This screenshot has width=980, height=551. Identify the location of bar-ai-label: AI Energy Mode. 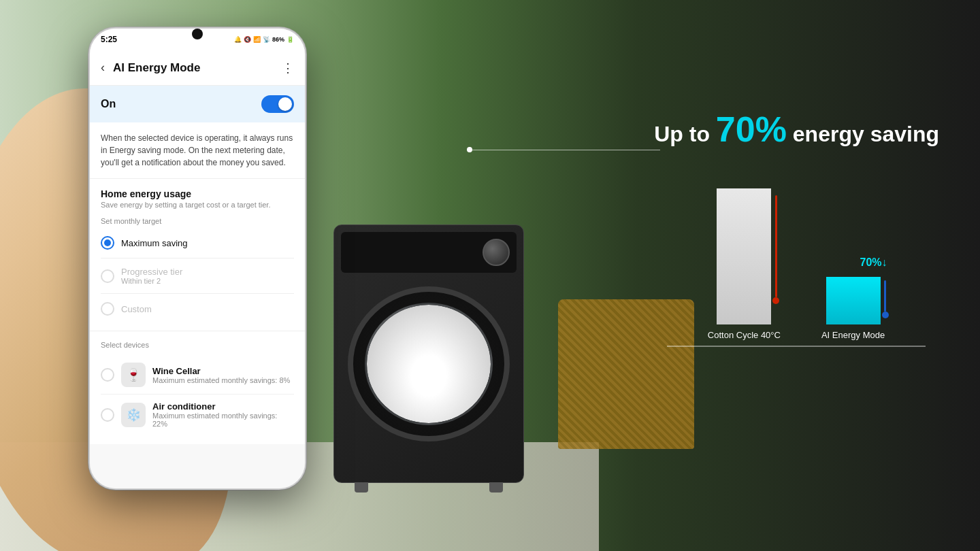
(853, 335).